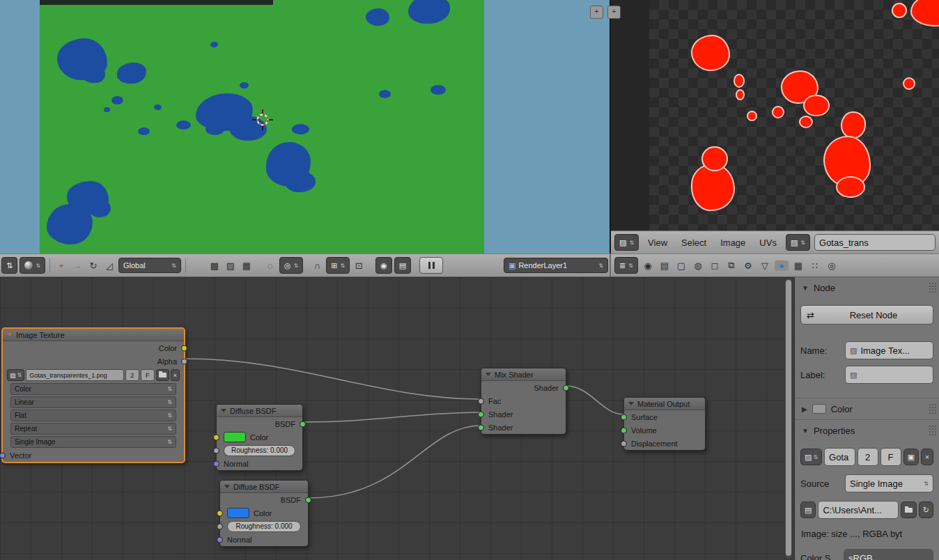 This screenshot has height=560, width=939. What do you see at coordinates (431, 265) in the screenshot?
I see `pause-button` at bounding box center [431, 265].